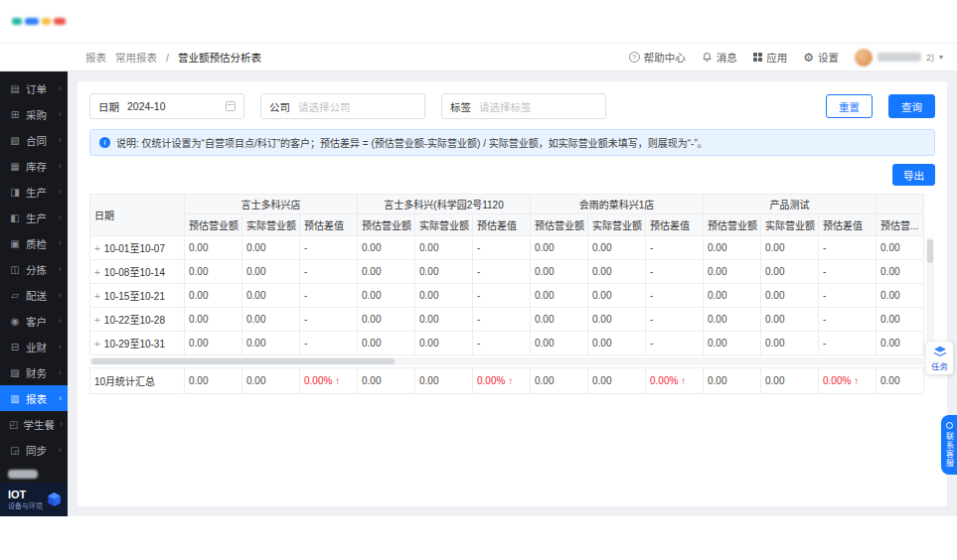 This screenshot has width=957, height=560. Describe the element at coordinates (15, 193) in the screenshot. I see `production-icon: ◨` at that location.